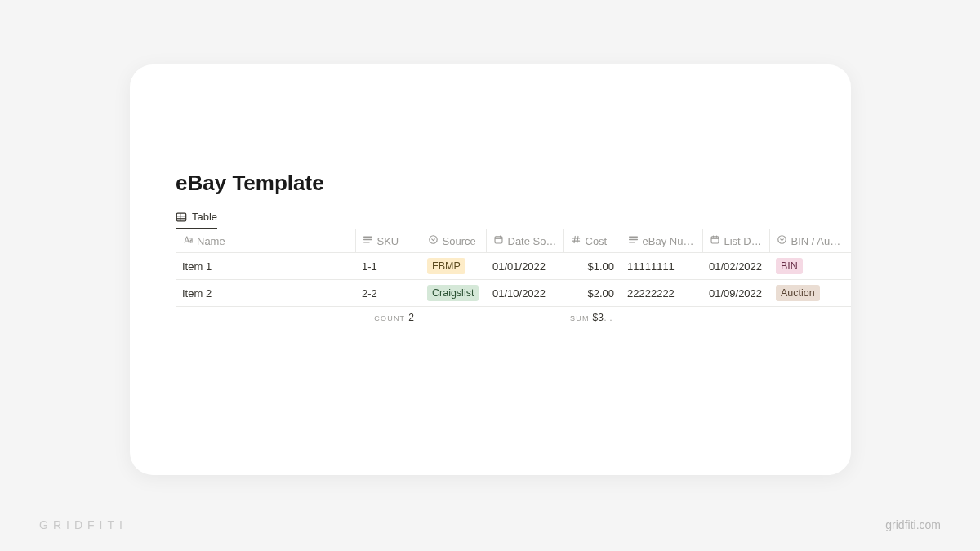 The image size is (980, 551). I want to click on table-cell: 11111111, so click(662, 266).